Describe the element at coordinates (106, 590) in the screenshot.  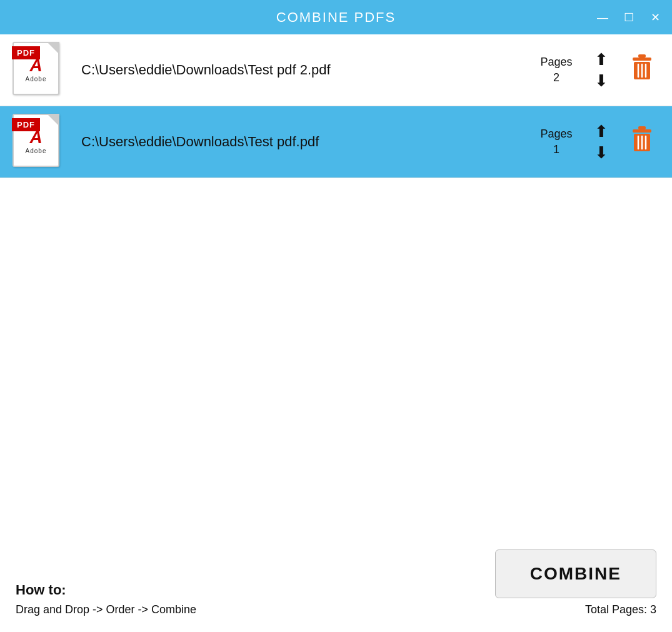
I see `how-to-title: How to:` at that location.